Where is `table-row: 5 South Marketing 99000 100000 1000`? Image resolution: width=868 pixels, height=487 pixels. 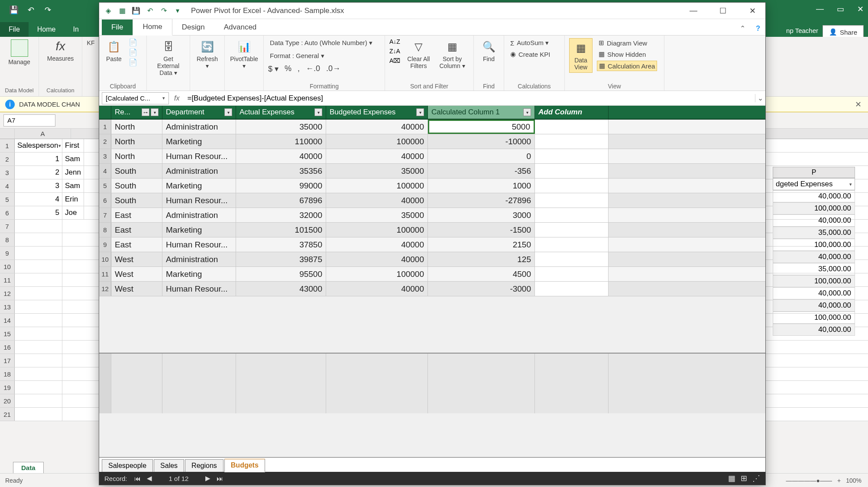
table-row: 5 South Marketing 99000 100000 1000 is located at coordinates (432, 186).